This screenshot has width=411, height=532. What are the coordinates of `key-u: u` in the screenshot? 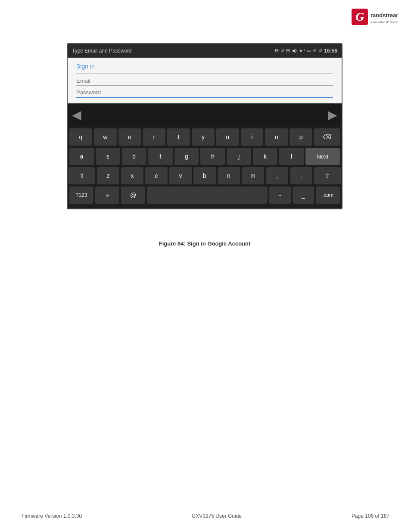 It's located at (227, 137).